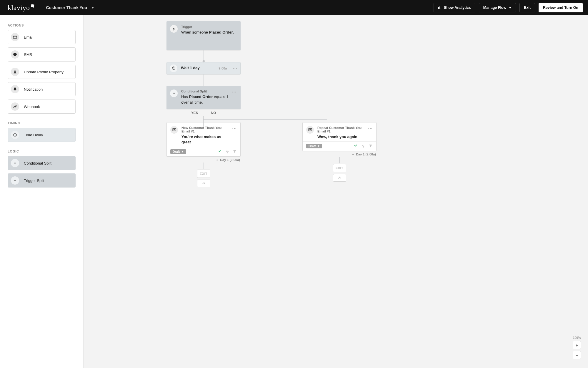  Describe the element at coordinates (32, 6) in the screenshot. I see `brand-mark-icon` at that location.